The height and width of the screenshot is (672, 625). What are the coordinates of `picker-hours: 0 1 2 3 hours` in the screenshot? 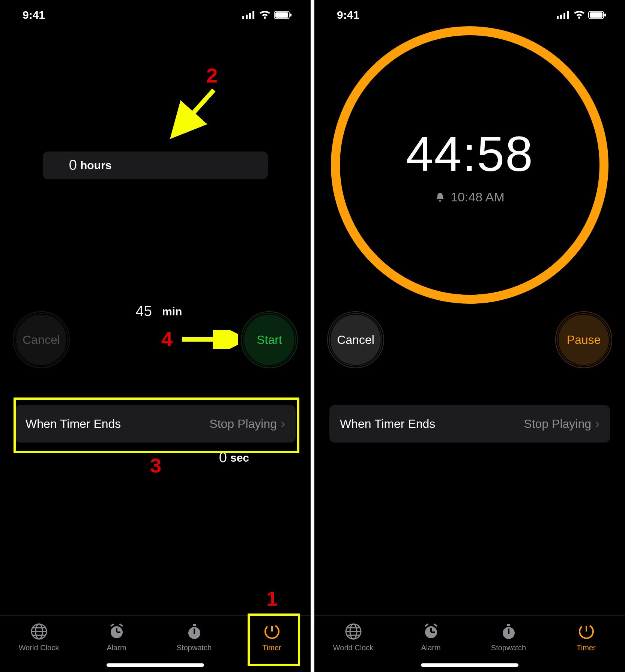 It's located at (80, 163).